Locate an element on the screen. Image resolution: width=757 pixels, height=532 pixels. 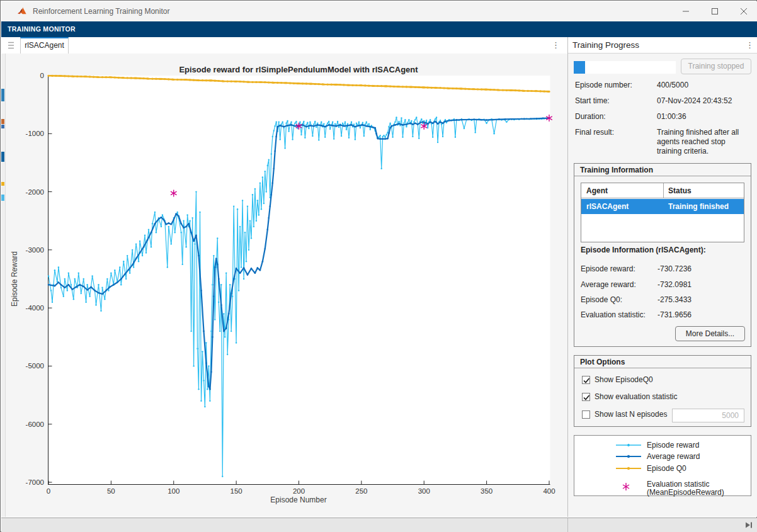
panel-header: Training Progress ⋮ is located at coordinates (663, 45).